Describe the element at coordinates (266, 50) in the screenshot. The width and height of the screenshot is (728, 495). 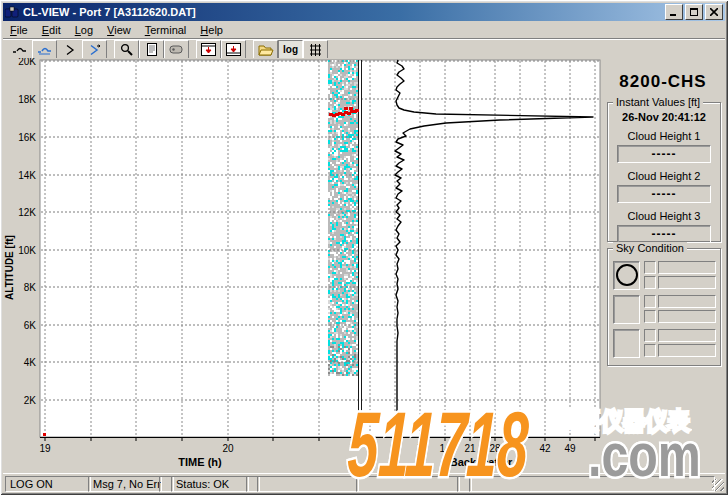
I see `open-file-button` at that location.